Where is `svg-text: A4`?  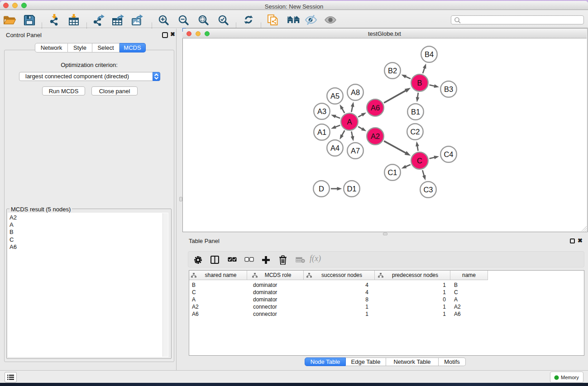
svg-text: A4 is located at coordinates (335, 148).